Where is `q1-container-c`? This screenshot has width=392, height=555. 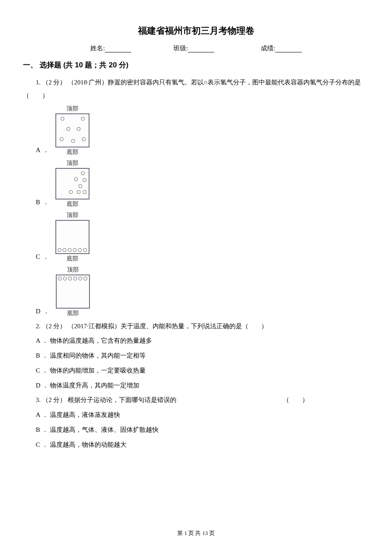 q1-container-c is located at coordinates (72, 237).